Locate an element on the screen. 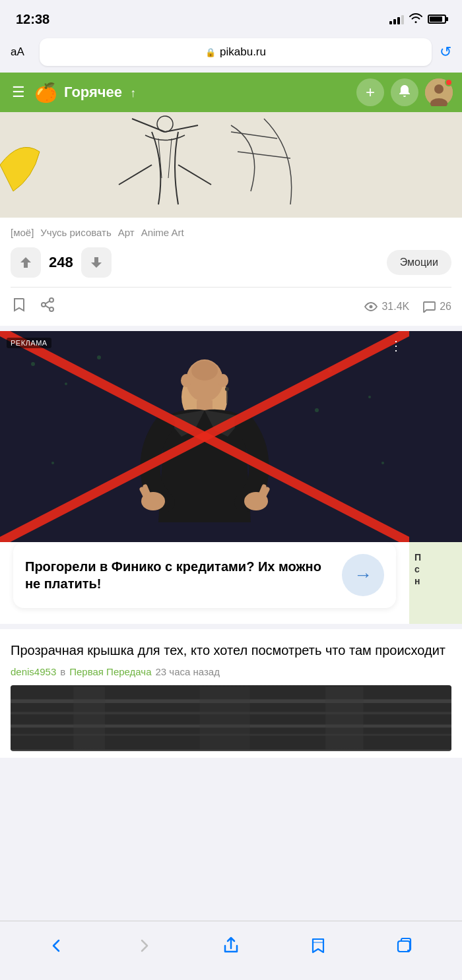 The height and width of the screenshot is (980, 462). browser-bar: aA 🔒 pikabu.ru ↺ is located at coordinates (231, 53).